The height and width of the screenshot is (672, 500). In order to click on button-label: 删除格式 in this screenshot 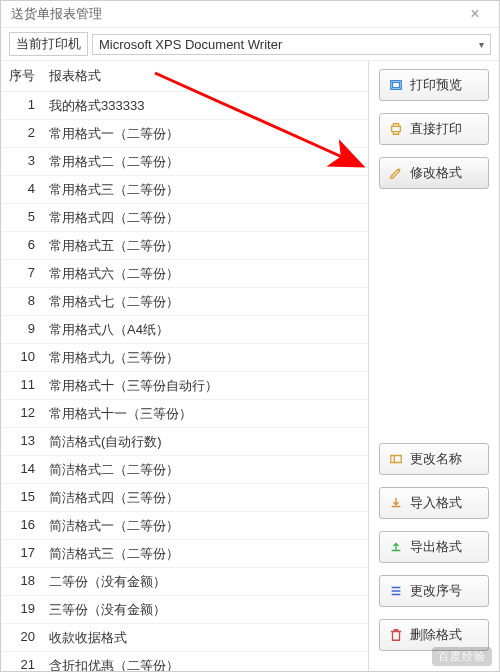, I will do `click(436, 635)`.